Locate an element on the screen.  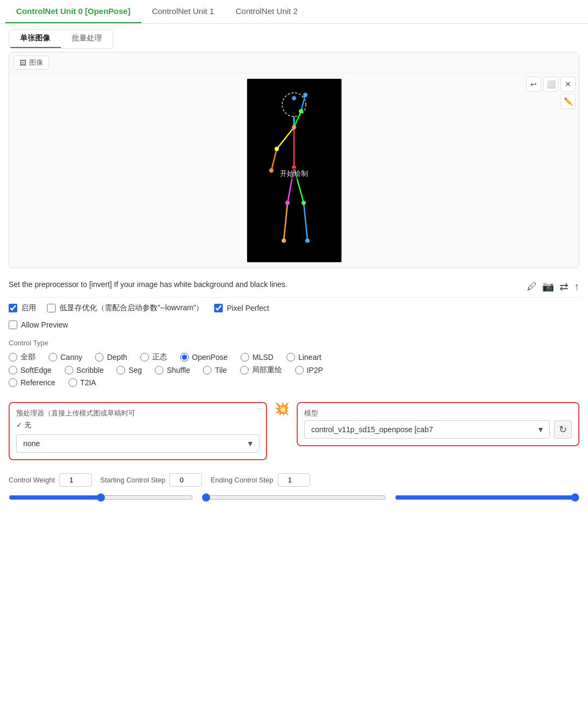
pencil-icon-button: 🖊 is located at coordinates (532, 287).